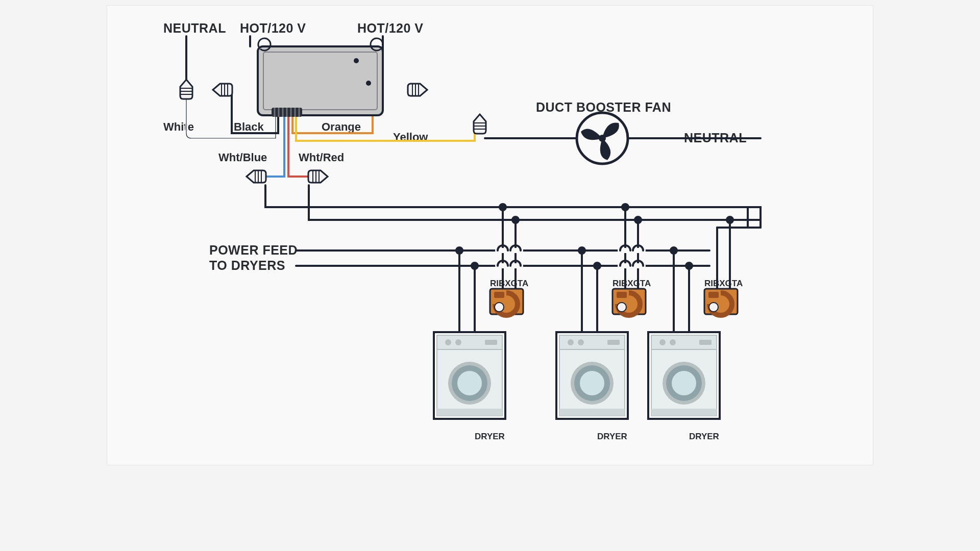 This screenshot has height=551, width=980. Describe the element at coordinates (321, 78) in the screenshot. I see `relay-box` at that location.